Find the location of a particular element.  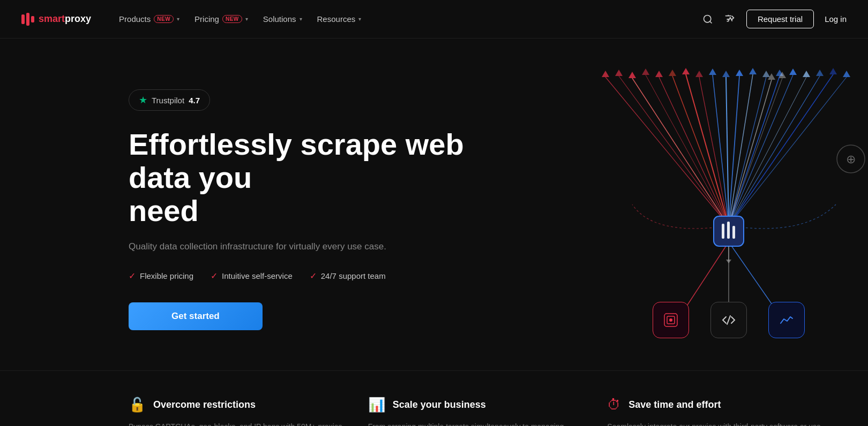

trustpilot-label: Trustpilot is located at coordinates (168, 101).